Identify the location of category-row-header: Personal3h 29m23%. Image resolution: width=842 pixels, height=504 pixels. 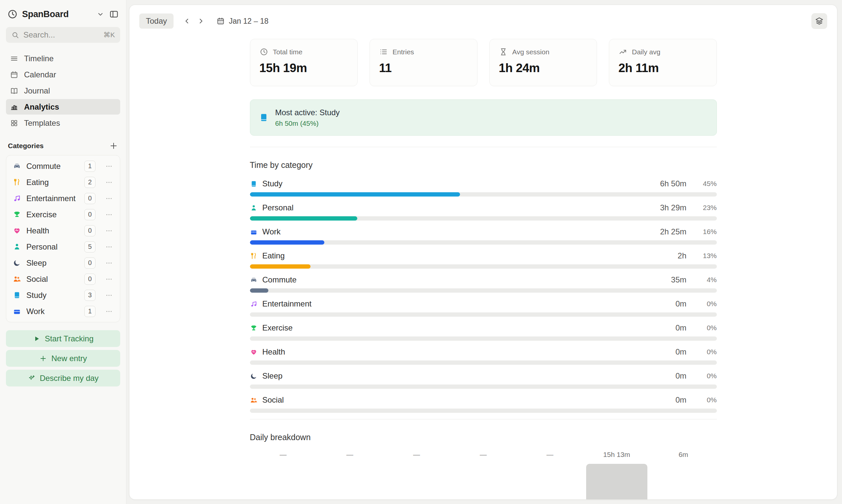
(484, 208).